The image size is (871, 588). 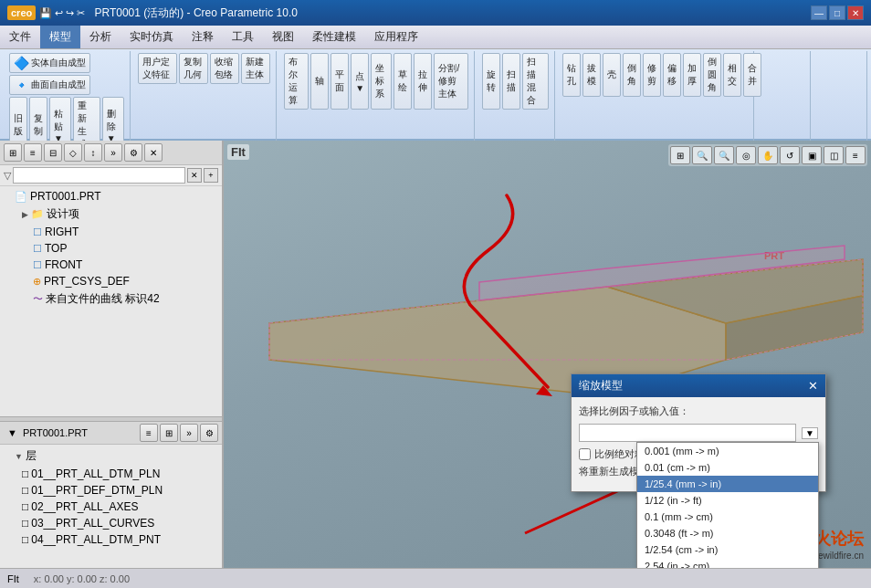 What do you see at coordinates (728, 533) in the screenshot?
I see `dropdown-option-03: 0.3048 (ft -> m)` at bounding box center [728, 533].